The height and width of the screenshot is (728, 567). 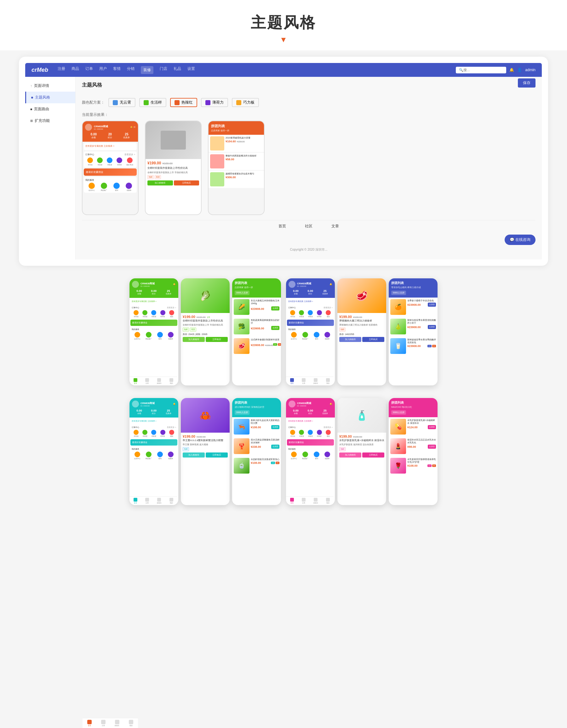 What do you see at coordinates (205, 332) in the screenshot?
I see `phone-green-product: 🥬 ¥199.00 ¥100.00 1/5 全棉针织套装作套新款上市性价比高 全…` at bounding box center [205, 332].